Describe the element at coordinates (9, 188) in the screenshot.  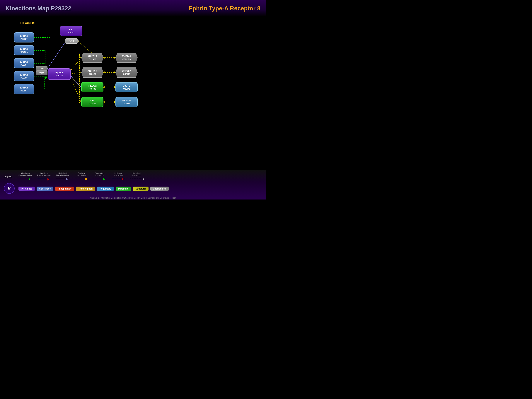
I see `kinexus-logo-icon: K` at that location.